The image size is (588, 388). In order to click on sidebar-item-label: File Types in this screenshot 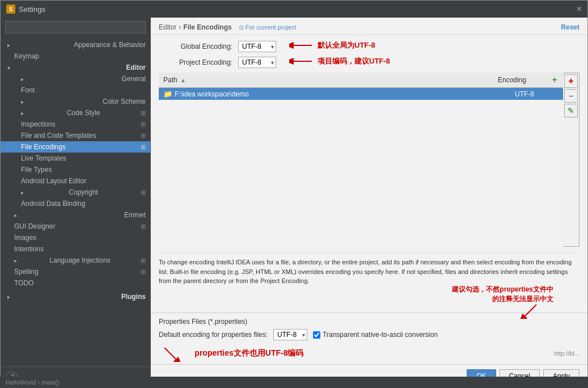, I will do `click(36, 170)`.